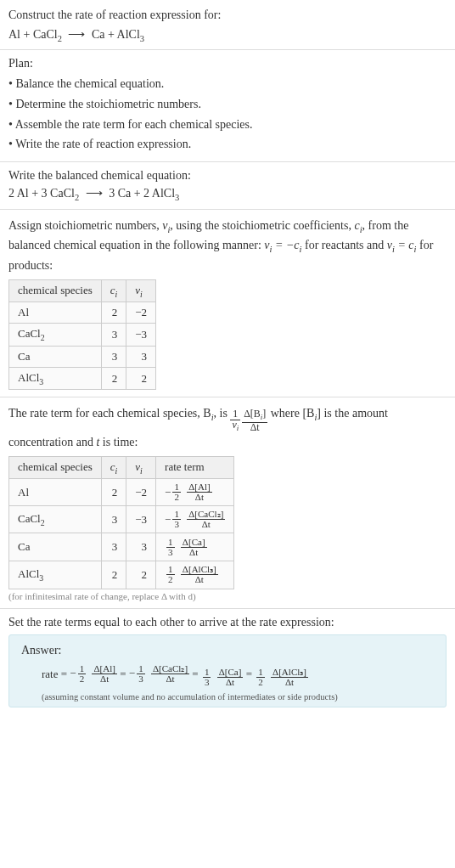 The width and height of the screenshot is (455, 868). Describe the element at coordinates (195, 493) in the screenshot. I see `cell-rate: −12 Δ[Al]Δt` at that location.